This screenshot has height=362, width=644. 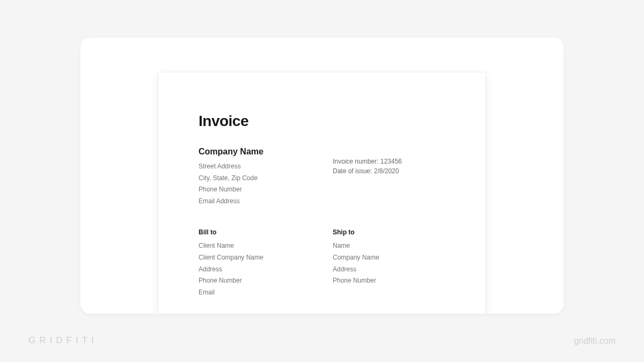 I want to click on ship-to-address: Address, so click(x=389, y=270).